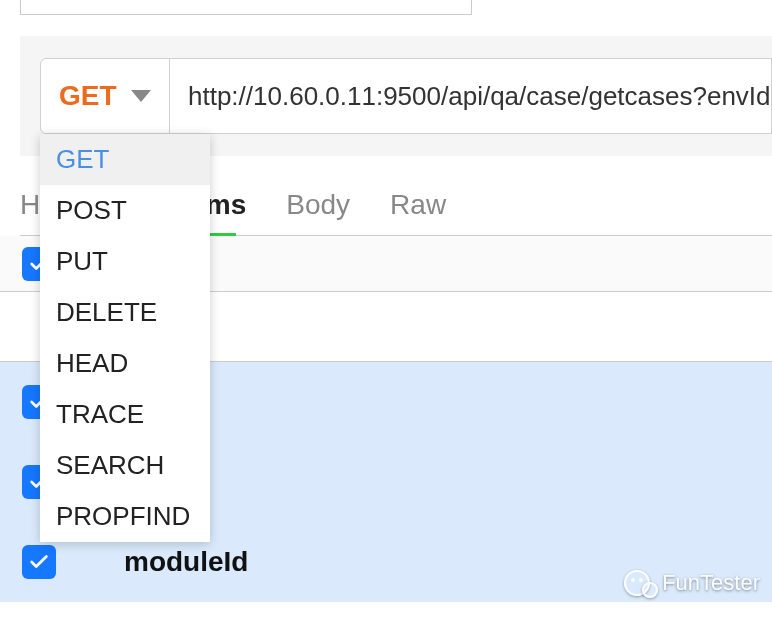 This screenshot has height=618, width=772. Describe the element at coordinates (125, 262) in the screenshot. I see `method-option-put: PUT` at that location.